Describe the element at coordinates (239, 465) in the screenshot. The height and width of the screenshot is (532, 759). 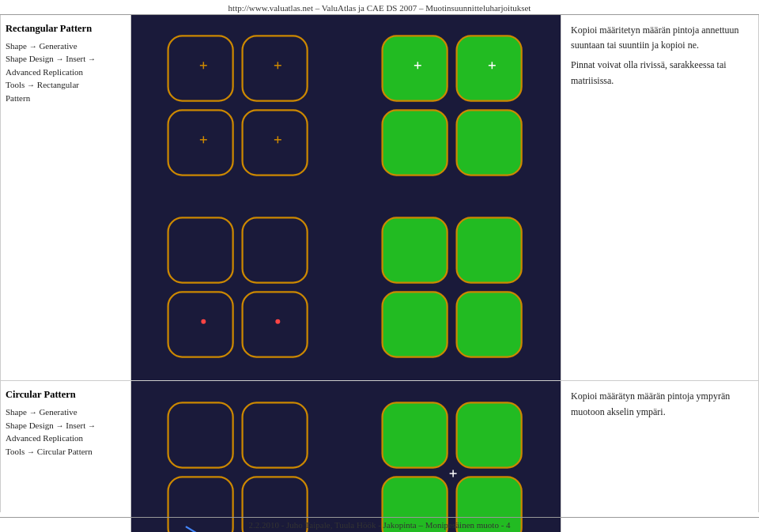
I see `circ-shape-tl` at that location.